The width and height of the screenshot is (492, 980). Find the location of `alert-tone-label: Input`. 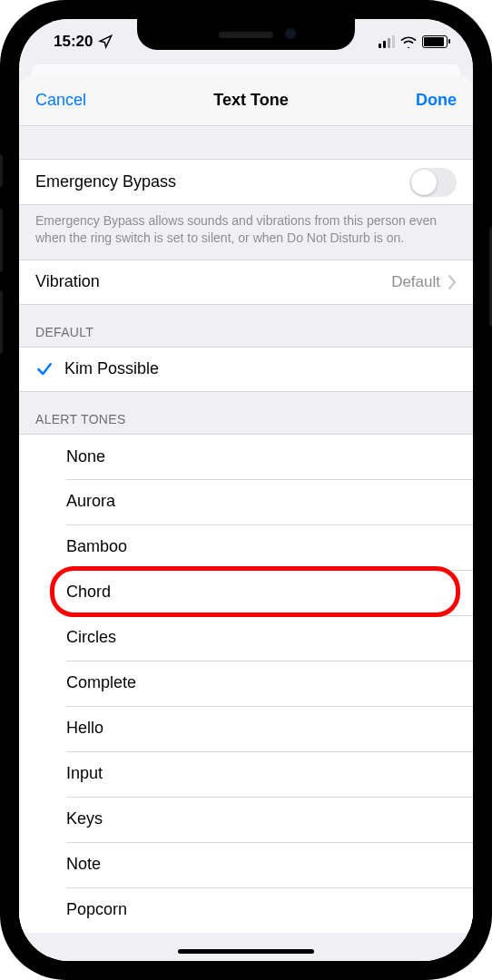

alert-tone-label: Input is located at coordinates (84, 773).